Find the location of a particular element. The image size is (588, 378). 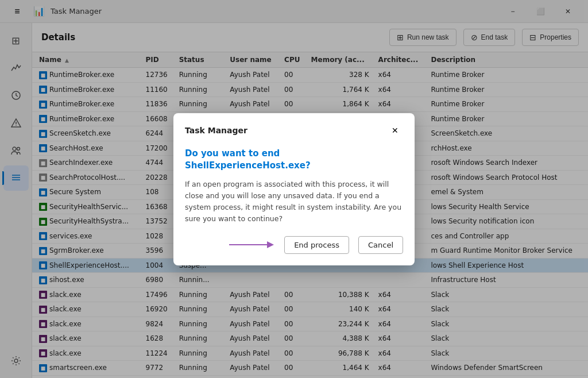

cancel-button: Cancel is located at coordinates (381, 245).